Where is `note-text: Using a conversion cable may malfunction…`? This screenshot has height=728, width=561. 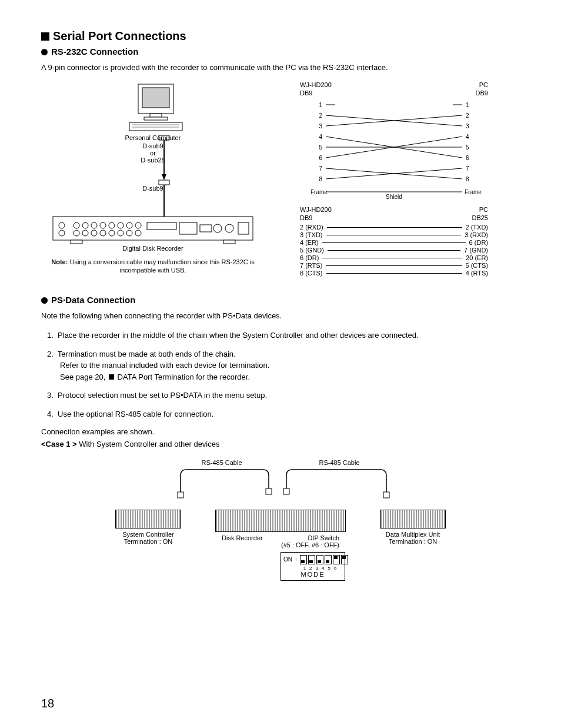 note-text: Using a conversion cable may malfunction… is located at coordinates (161, 266).